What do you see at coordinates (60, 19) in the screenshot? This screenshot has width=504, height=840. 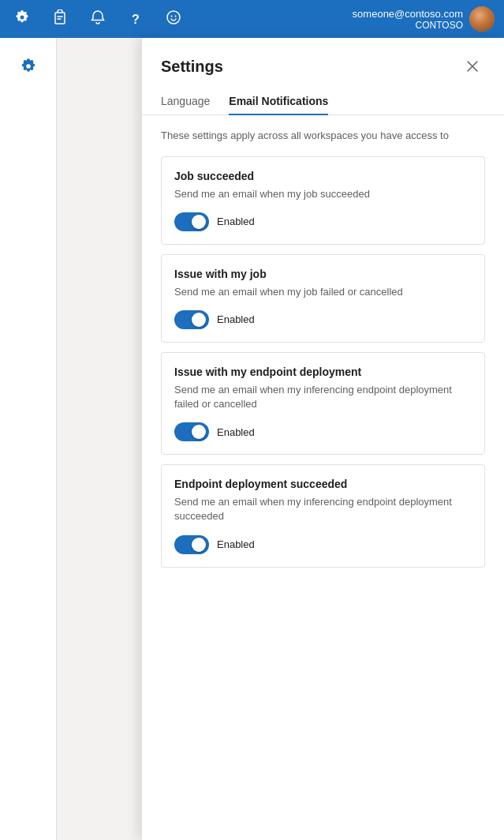 I see `clipboard-icon` at bounding box center [60, 19].